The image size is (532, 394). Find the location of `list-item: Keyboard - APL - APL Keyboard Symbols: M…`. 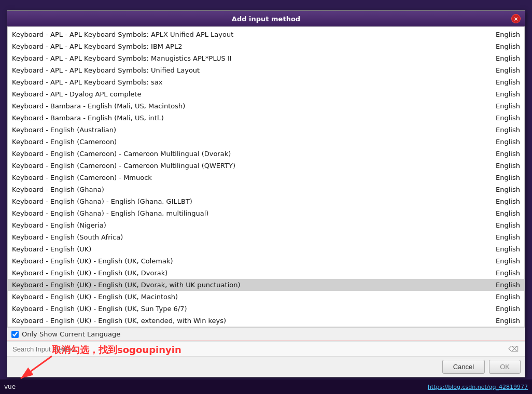

list-item: Keyboard - APL - APL Keyboard Symbols: M… is located at coordinates (266, 58).